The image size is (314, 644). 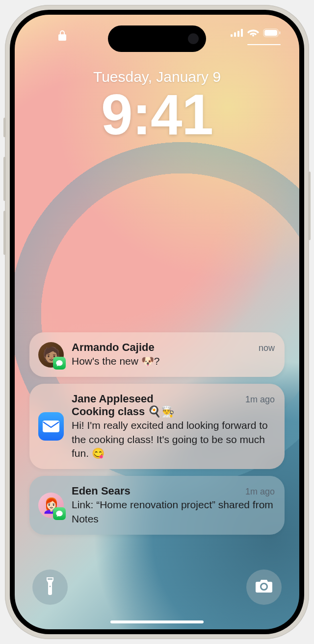 What do you see at coordinates (51, 426) in the screenshot?
I see `mail-app-icon` at bounding box center [51, 426].